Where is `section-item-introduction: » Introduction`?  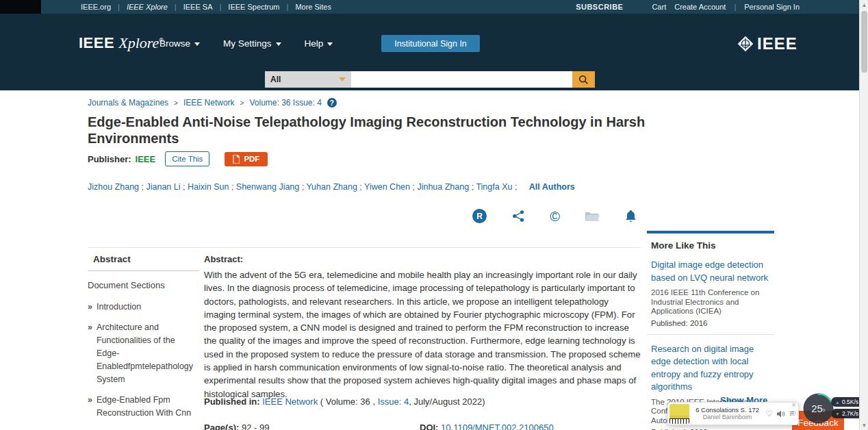
section-item-introduction: » Introduction is located at coordinates (144, 307).